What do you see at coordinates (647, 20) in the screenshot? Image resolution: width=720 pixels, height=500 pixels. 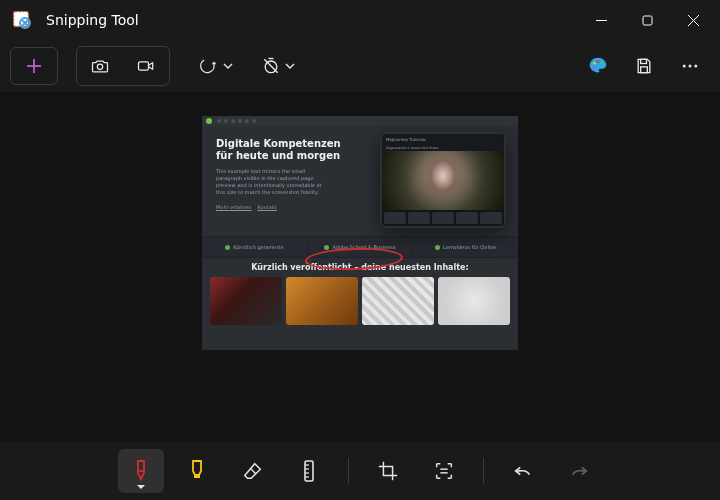 I see `maximize-button` at bounding box center [647, 20].